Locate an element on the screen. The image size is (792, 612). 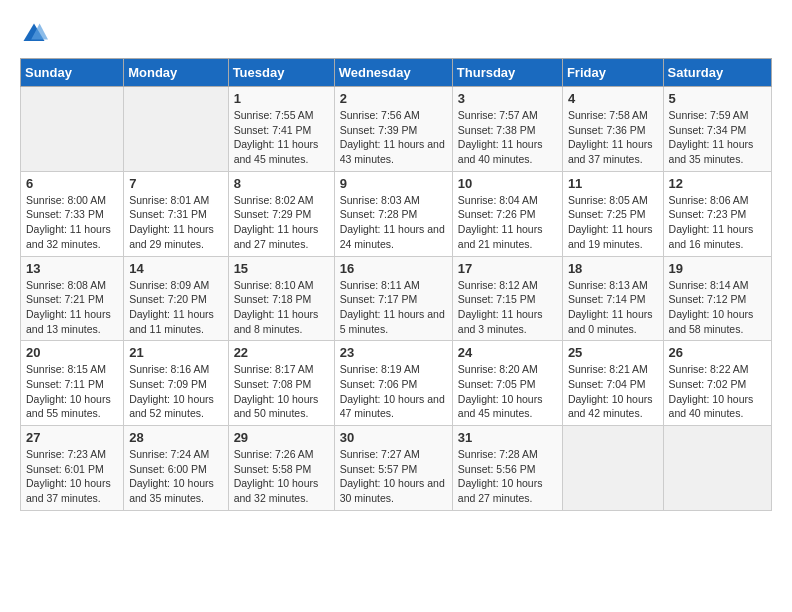
day-number: 13 is located at coordinates (72, 268).